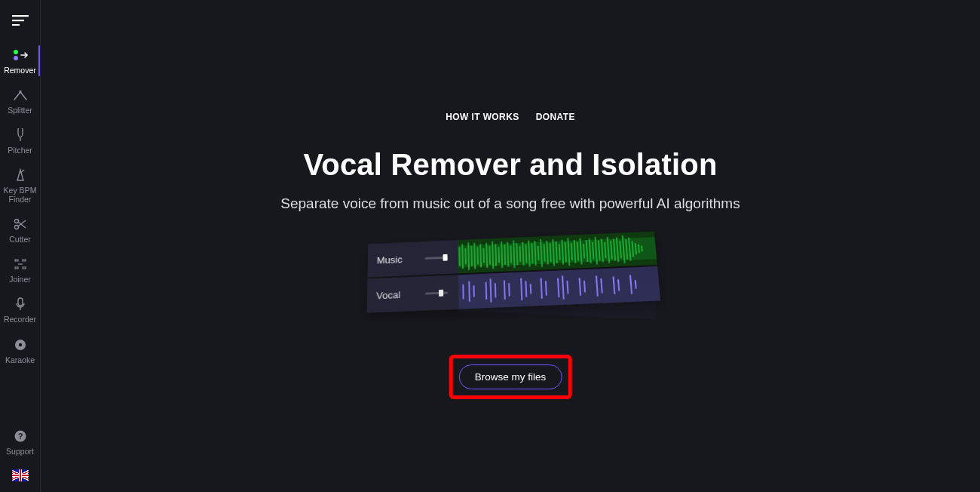 The image size is (980, 492). Describe the element at coordinates (20, 20) in the screenshot. I see `menu-toggle` at that location.